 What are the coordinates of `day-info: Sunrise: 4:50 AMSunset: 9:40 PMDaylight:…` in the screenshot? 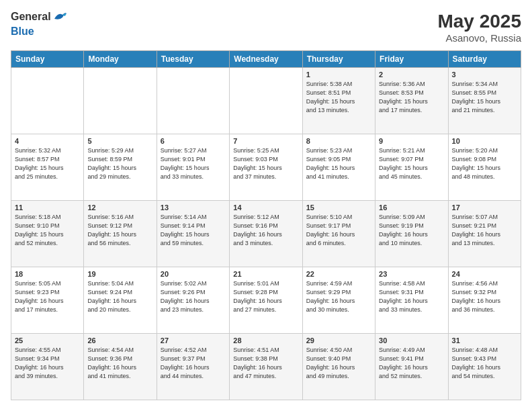 It's located at (339, 363).